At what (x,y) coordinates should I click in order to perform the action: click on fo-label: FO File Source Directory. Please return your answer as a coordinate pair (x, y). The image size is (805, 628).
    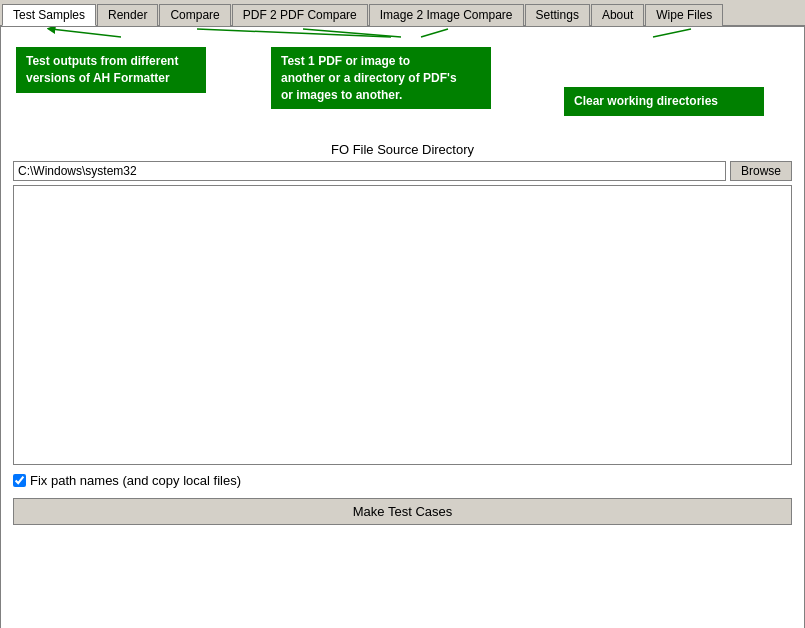
    Looking at the image, I should click on (402, 150).